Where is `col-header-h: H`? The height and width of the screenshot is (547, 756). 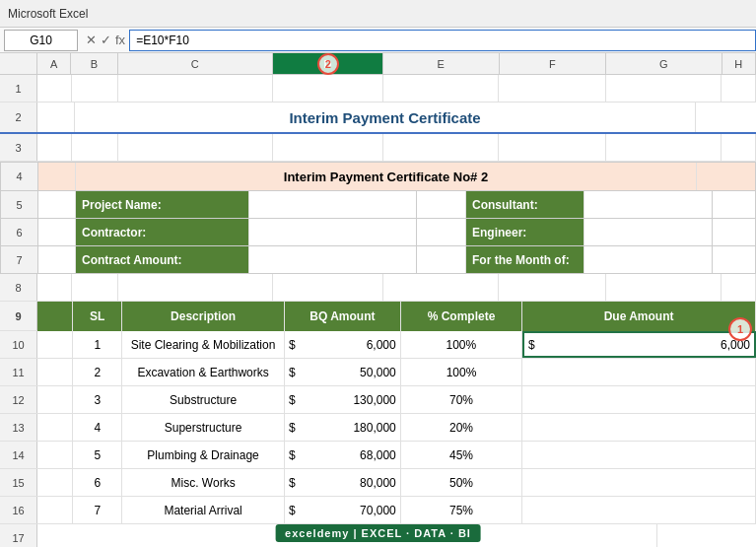
col-header-h: H is located at coordinates (739, 63).